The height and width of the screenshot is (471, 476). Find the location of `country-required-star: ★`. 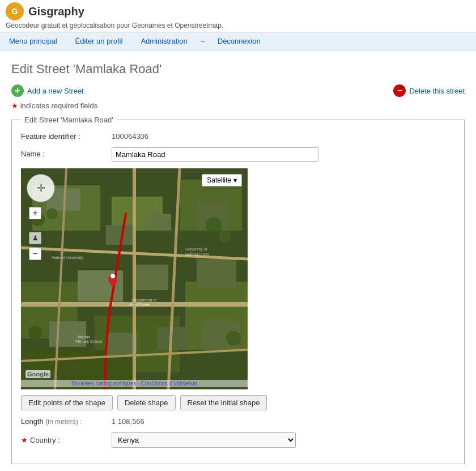

country-required-star: ★ is located at coordinates (24, 440).